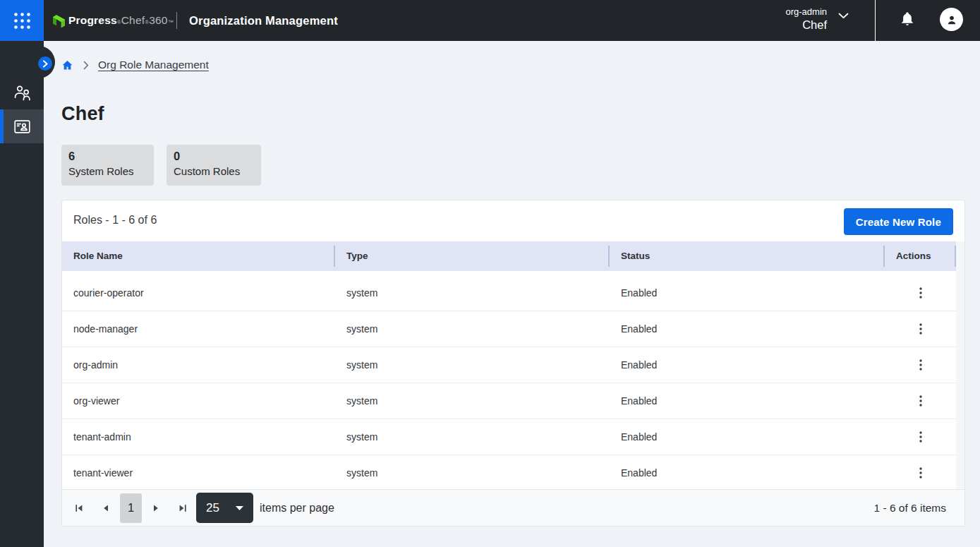 This screenshot has width=980, height=547. Describe the element at coordinates (23, 127) in the screenshot. I see `id-card-icon` at that location.